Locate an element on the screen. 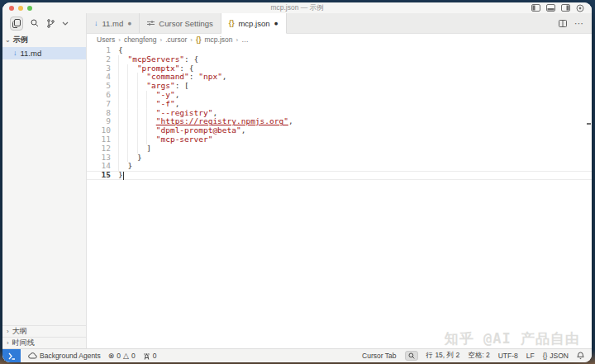 This screenshot has width=595, height=364. tab-mcpjson: {} mcp.json ● is located at coordinates (255, 23).